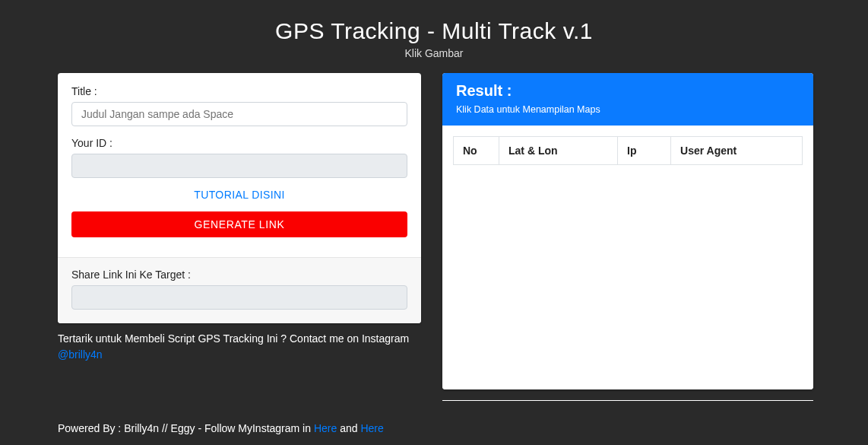 The height and width of the screenshot is (445, 868). What do you see at coordinates (239, 166) in the screenshot?
I see `your-id-input` at bounding box center [239, 166].